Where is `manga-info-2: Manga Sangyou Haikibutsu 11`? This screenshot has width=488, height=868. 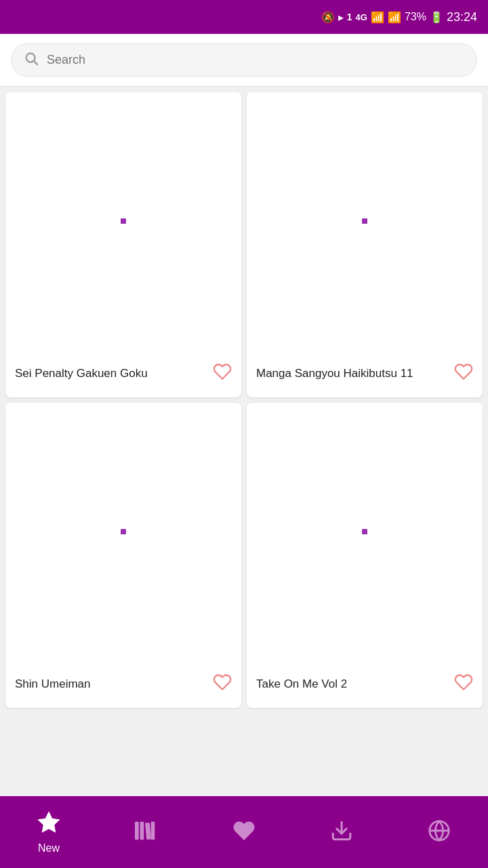
manga-info-2: Manga Sangyou Haikibutsu 11 is located at coordinates (365, 374).